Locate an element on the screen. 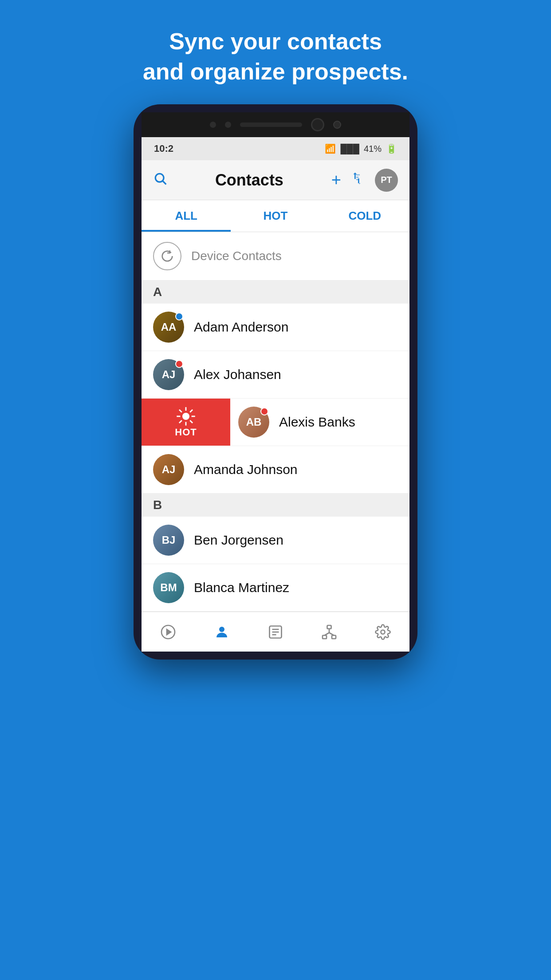  hero-line2: and organize prospects. is located at coordinates (276, 71).